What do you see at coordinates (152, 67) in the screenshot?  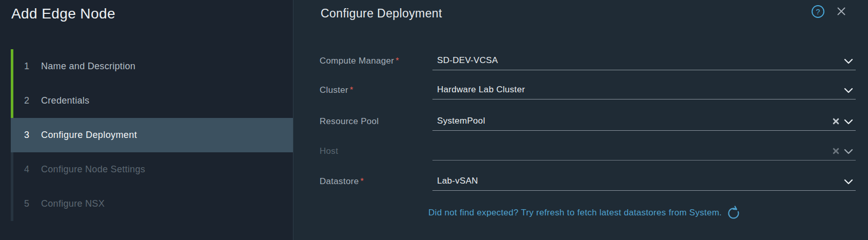 I see `step-name-and-description: 1 Name and Description` at bounding box center [152, 67].